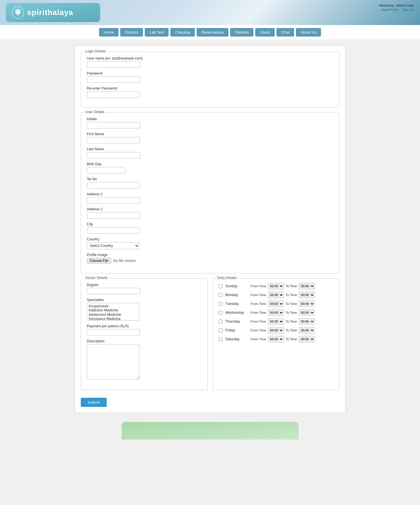  I want to click on saturday-label: Saturday, so click(237, 339).